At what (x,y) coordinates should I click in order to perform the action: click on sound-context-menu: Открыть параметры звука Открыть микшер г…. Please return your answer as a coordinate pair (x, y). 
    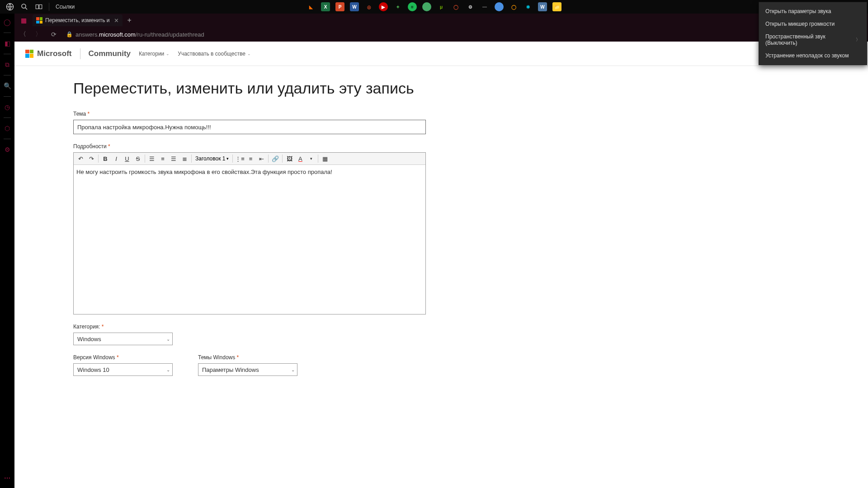
    Looking at the image, I should click on (813, 33).